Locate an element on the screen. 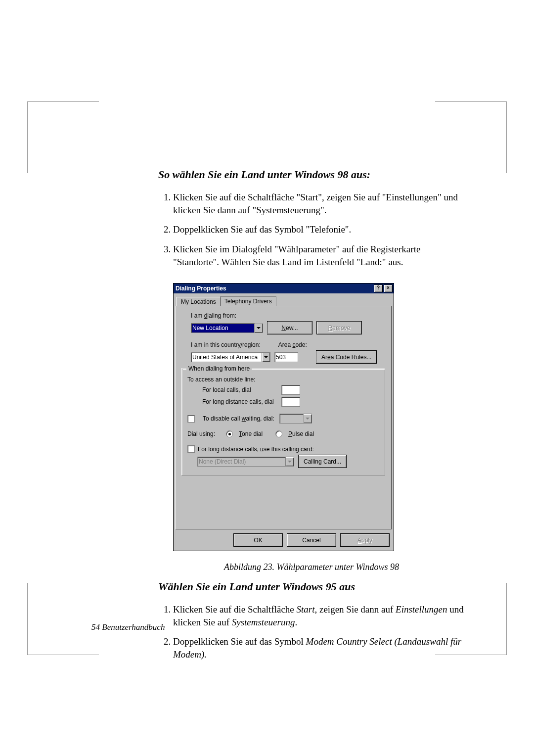 This screenshot has width=534, height=756. section-heading-win98: So wählen Sie ein Land unter Windows 98 … is located at coordinates (312, 175).